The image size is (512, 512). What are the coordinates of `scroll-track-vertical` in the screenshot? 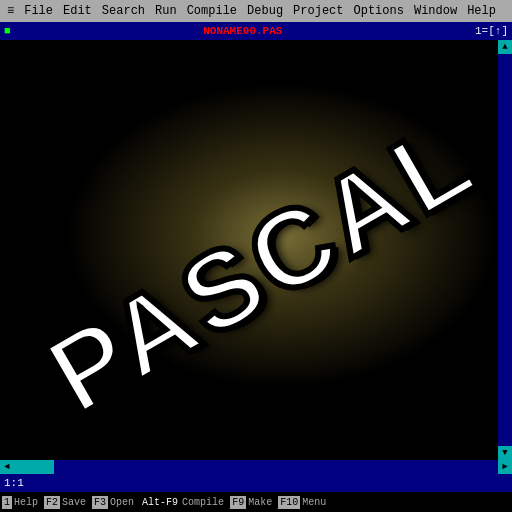 It's located at (505, 250).